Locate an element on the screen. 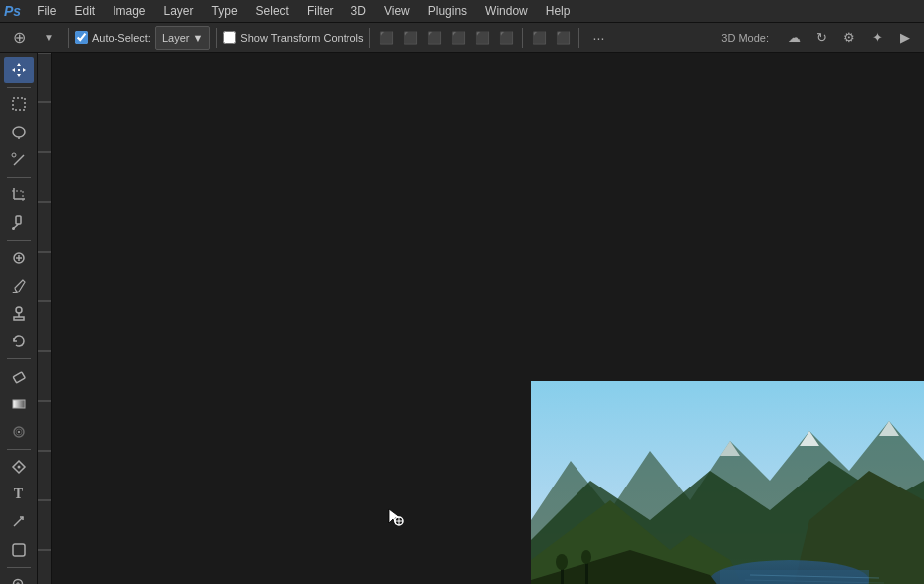 Image resolution: width=924 pixels, height=584 pixels. tool-shape is located at coordinates (19, 550).